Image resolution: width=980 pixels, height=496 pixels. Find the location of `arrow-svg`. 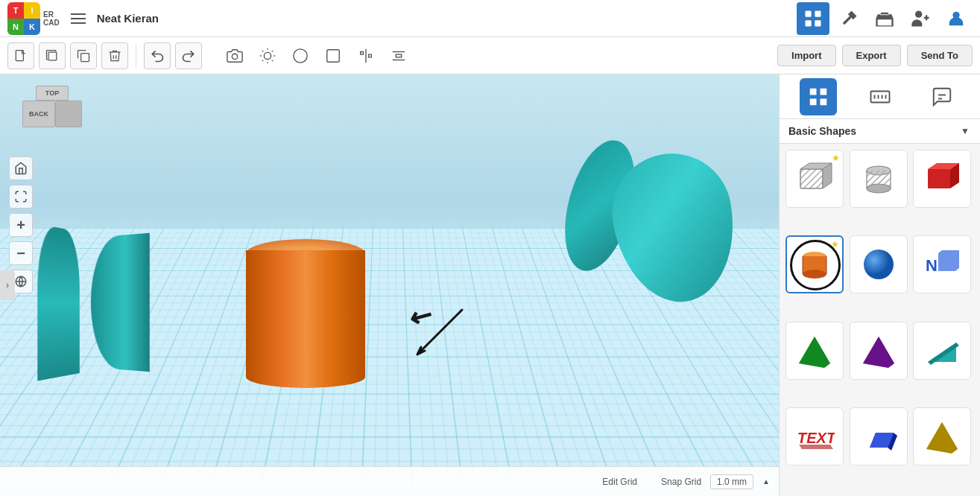

arrow-svg is located at coordinates (440, 332).